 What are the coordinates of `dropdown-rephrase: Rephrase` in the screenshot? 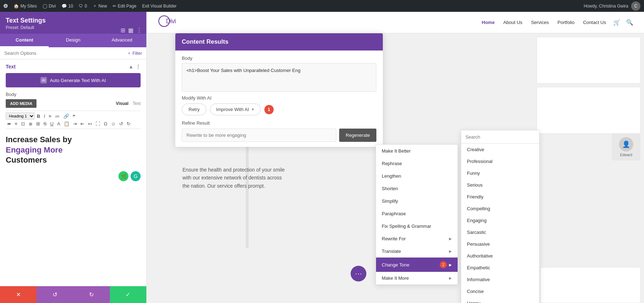 It's located at (417, 163).